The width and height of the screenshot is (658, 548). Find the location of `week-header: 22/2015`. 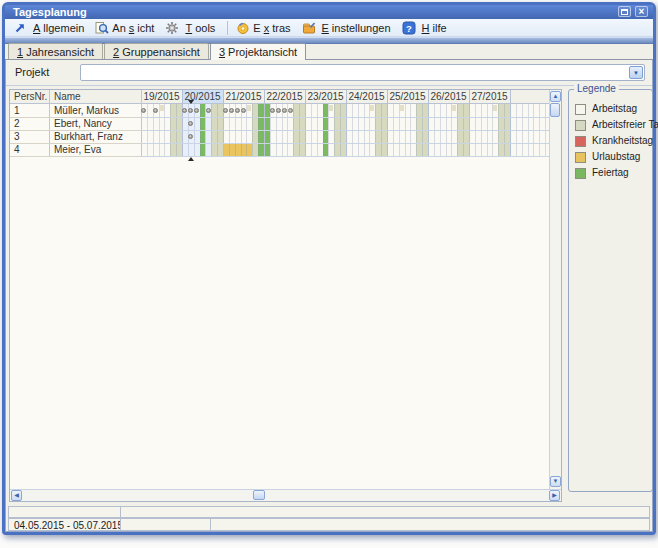

week-header: 22/2015 is located at coordinates (284, 96).